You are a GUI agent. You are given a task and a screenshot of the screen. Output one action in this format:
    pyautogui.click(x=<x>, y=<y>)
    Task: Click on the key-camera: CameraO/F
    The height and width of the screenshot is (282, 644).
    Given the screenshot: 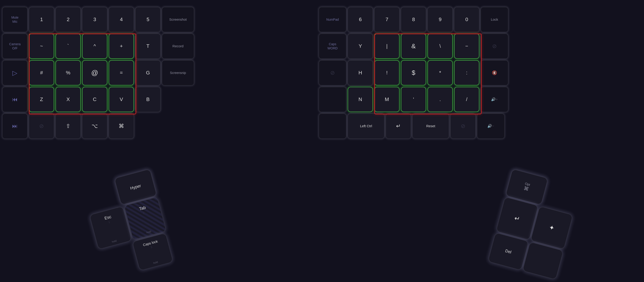 What is the action you would take?
    pyautogui.click(x=15, y=46)
    